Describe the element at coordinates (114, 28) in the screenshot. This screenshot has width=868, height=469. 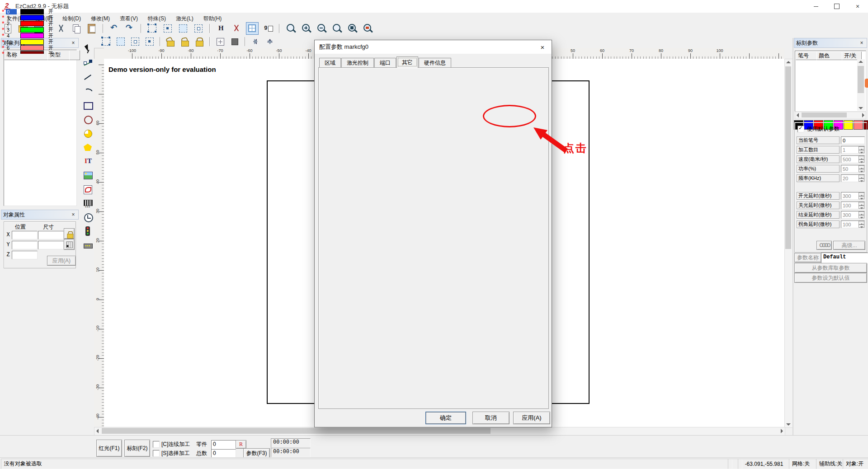
I see `undo-icon` at that location.